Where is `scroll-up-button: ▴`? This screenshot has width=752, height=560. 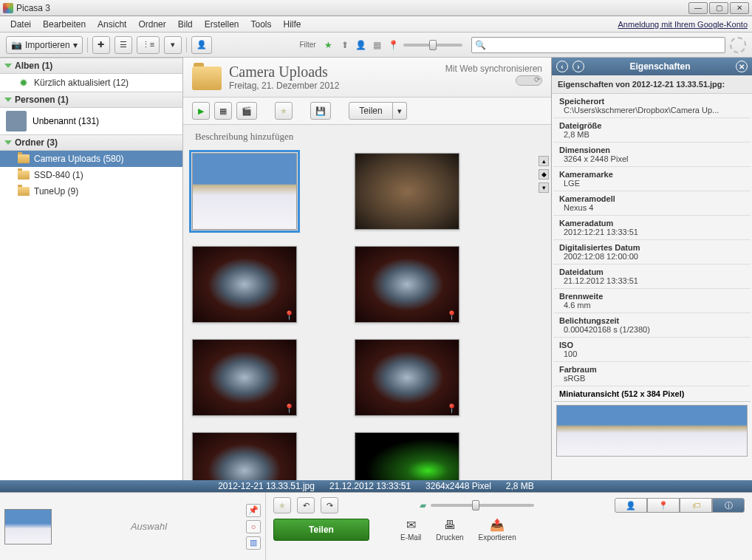 scroll-up-button: ▴ is located at coordinates (544, 161).